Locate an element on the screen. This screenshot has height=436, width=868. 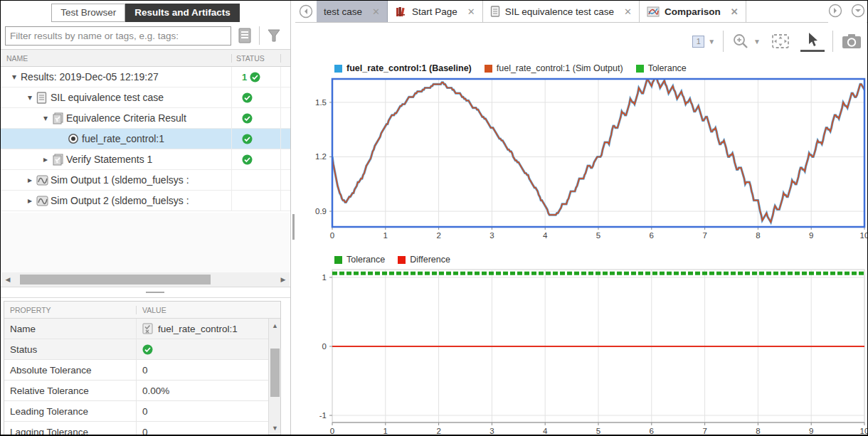
property-value-text: 0.00% is located at coordinates (156, 391).